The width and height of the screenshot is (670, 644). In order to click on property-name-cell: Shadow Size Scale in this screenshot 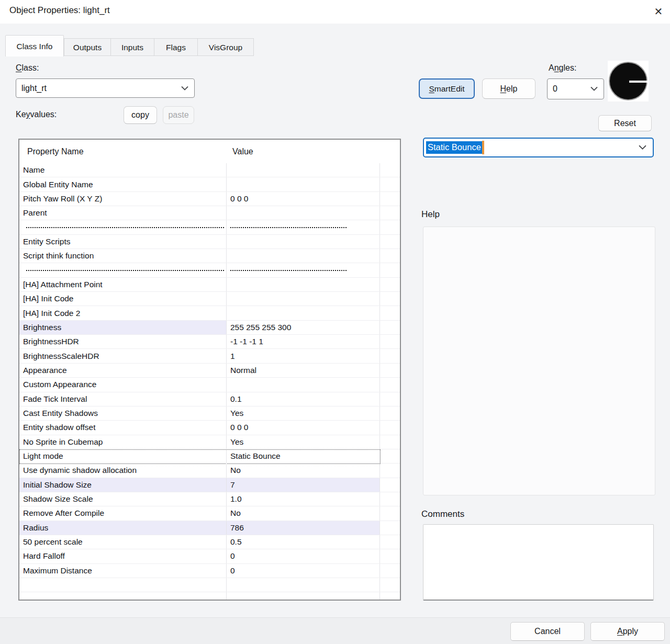, I will do `click(122, 499)`.